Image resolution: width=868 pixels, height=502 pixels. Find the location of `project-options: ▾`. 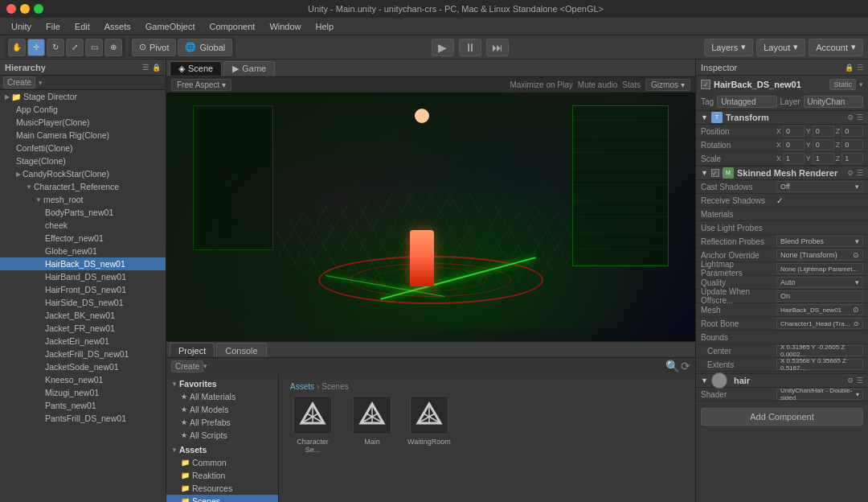

project-options: ▾ is located at coordinates (206, 366).